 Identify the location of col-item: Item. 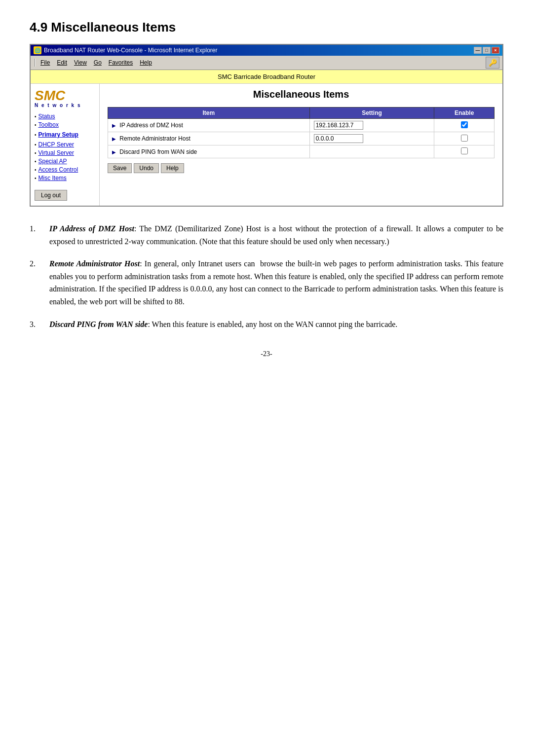
(209, 113).